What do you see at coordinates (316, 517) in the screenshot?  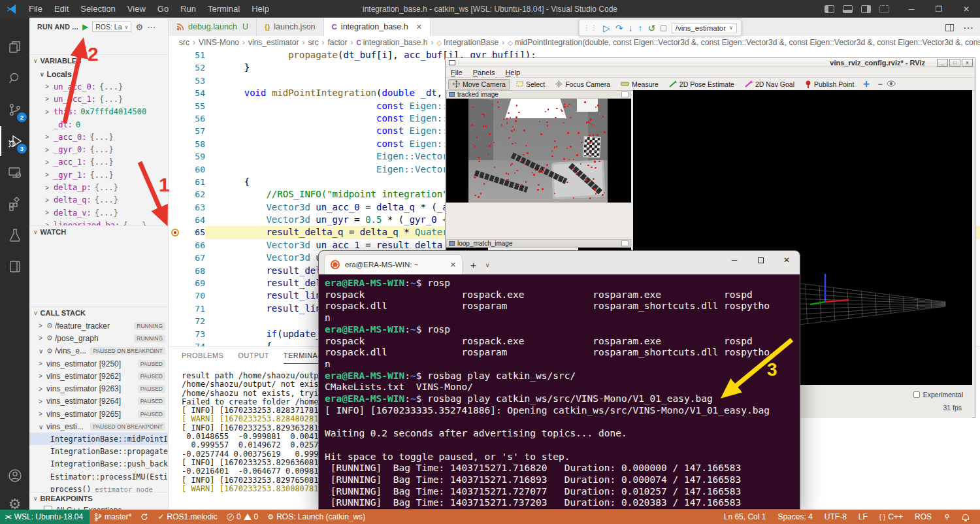 I see `ros-launch-item: ⚙ROS: Launch (catkin_ws)` at bounding box center [316, 517].